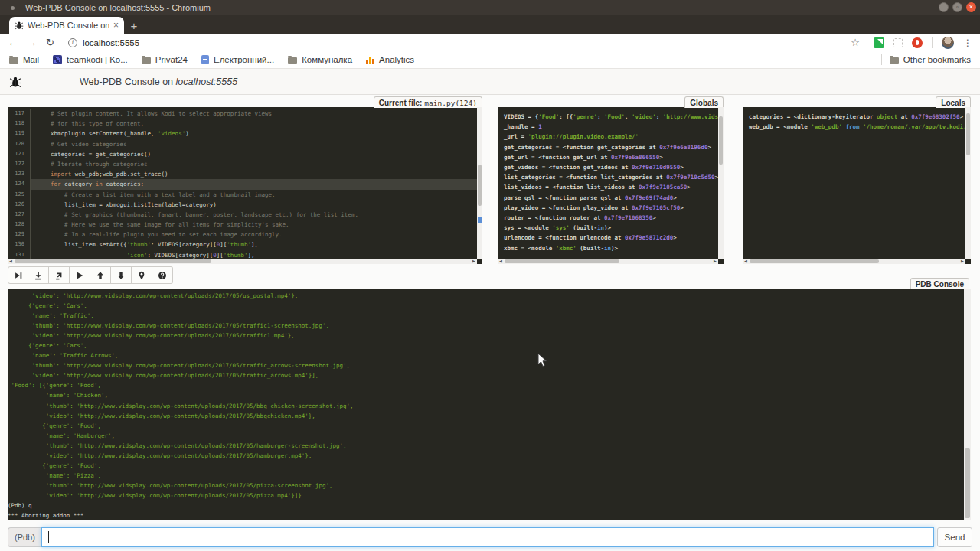 The image size is (980, 551). What do you see at coordinates (121, 276) in the screenshot?
I see `down-button` at bounding box center [121, 276].